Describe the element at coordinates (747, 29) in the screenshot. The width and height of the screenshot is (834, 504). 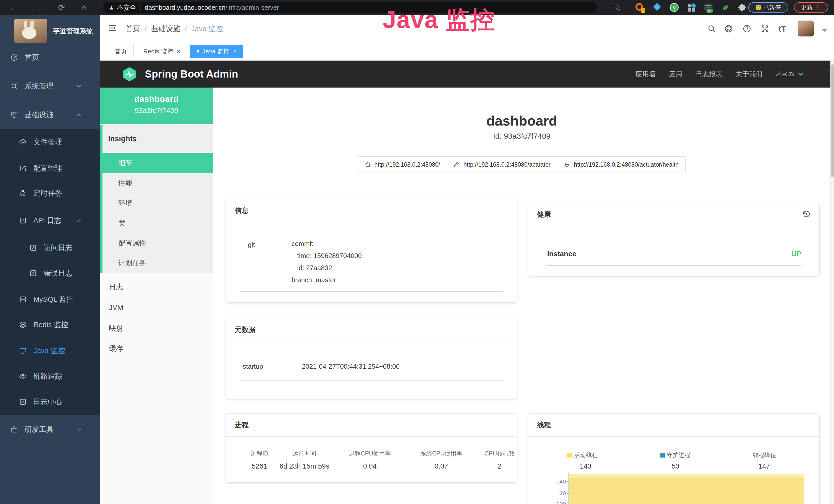
I see `help-icon` at that location.